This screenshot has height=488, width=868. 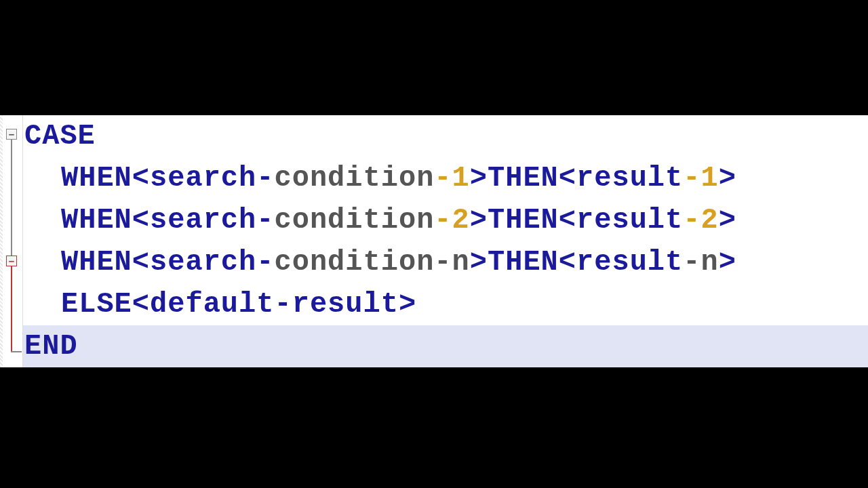 I want to click on keyword-case: CASE, so click(x=60, y=136).